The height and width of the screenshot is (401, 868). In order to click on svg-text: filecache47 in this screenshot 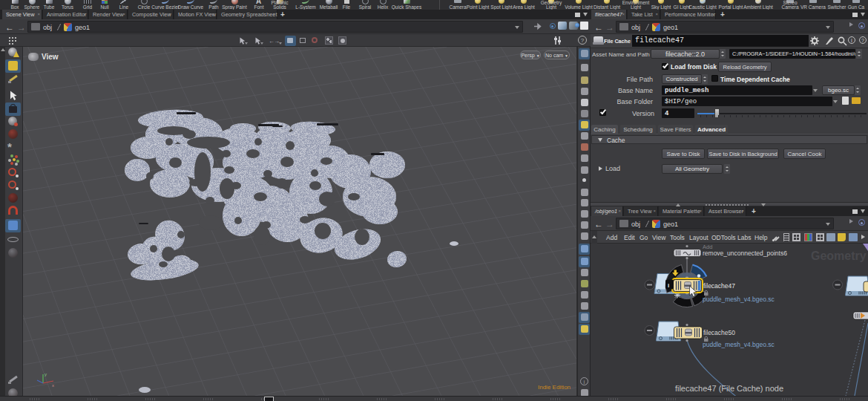, I will do `click(720, 286)`.